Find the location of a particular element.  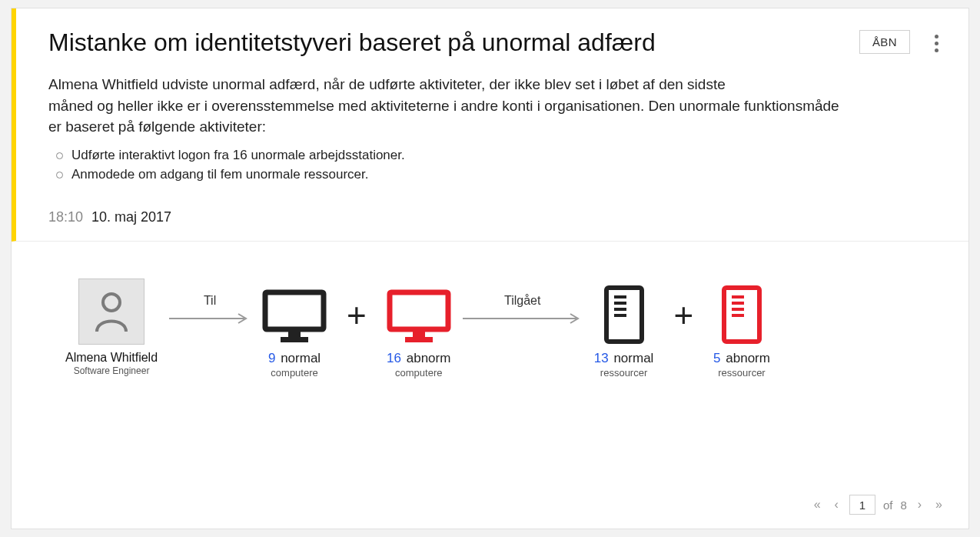

open-button: ÅBN is located at coordinates (885, 42).